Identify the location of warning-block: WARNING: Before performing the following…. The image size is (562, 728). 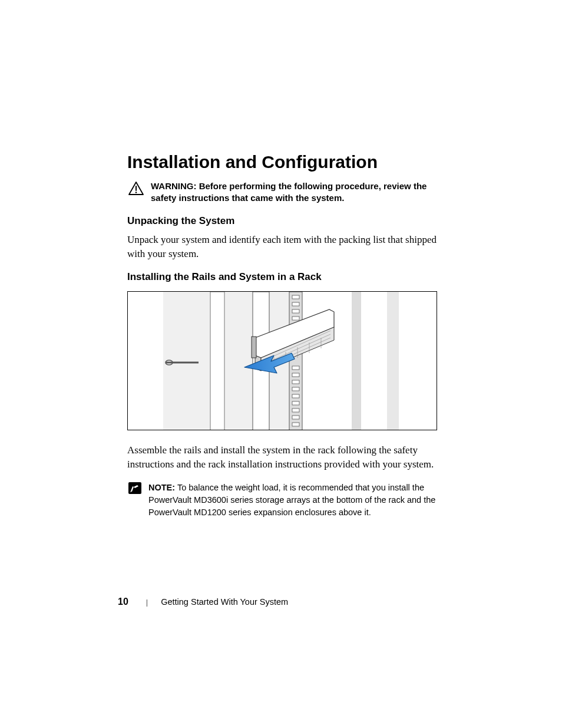
(286, 192).